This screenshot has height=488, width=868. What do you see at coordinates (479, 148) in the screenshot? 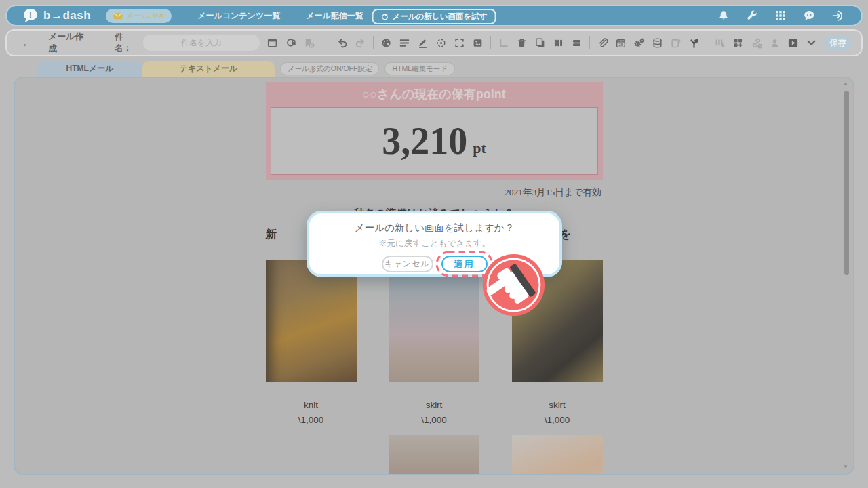
I see `points-unit: pt` at bounding box center [479, 148].